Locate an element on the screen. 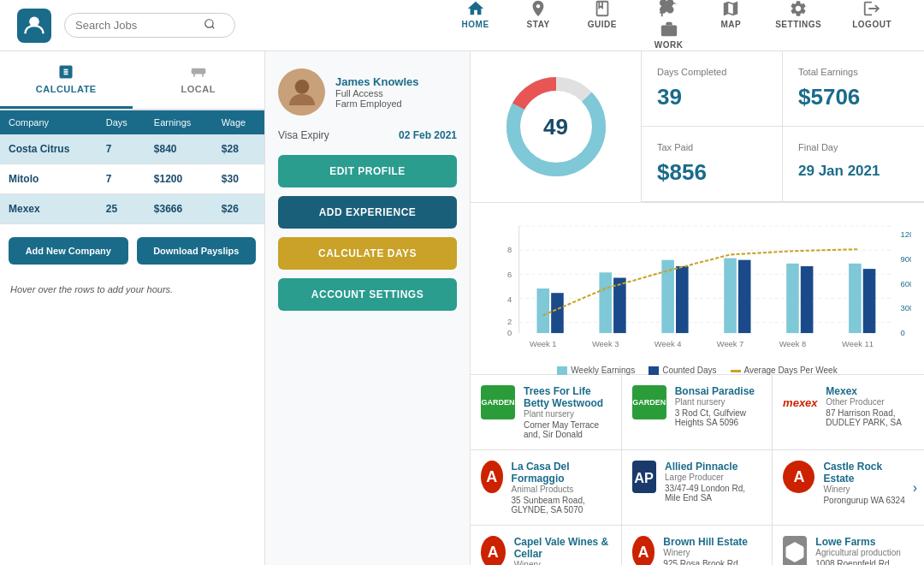 The width and height of the screenshot is (924, 565). table-row: Mitolo7$1200$30 is located at coordinates (132, 180).